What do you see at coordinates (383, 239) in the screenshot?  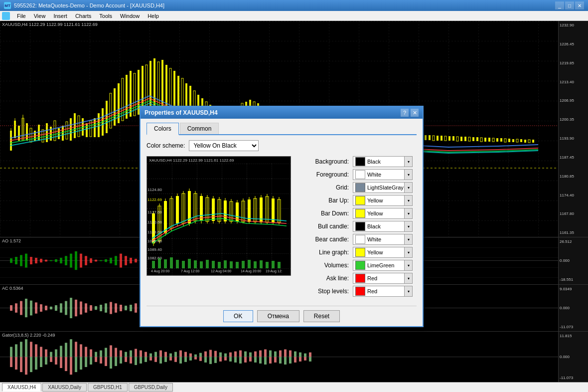 I see `bear-candle-dropdown: White ▾` at bounding box center [383, 239].